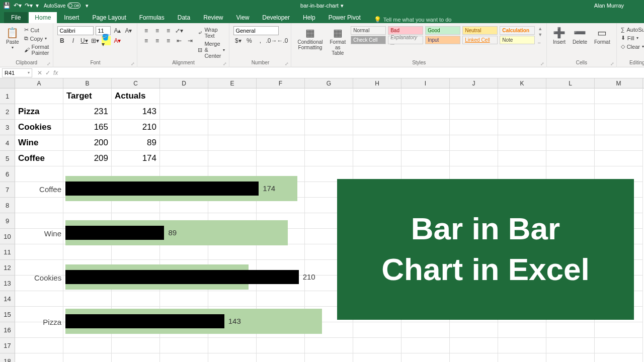 The width and height of the screenshot is (644, 362). I want to click on fill-color-button: 🪣▾, so click(106, 41).